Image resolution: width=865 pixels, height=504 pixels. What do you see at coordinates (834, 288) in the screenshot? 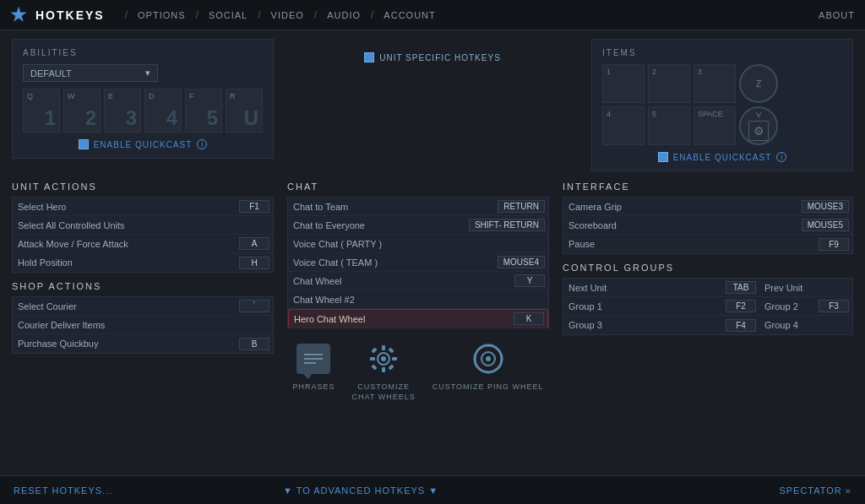
I see `prev-unit-key` at bounding box center [834, 288].